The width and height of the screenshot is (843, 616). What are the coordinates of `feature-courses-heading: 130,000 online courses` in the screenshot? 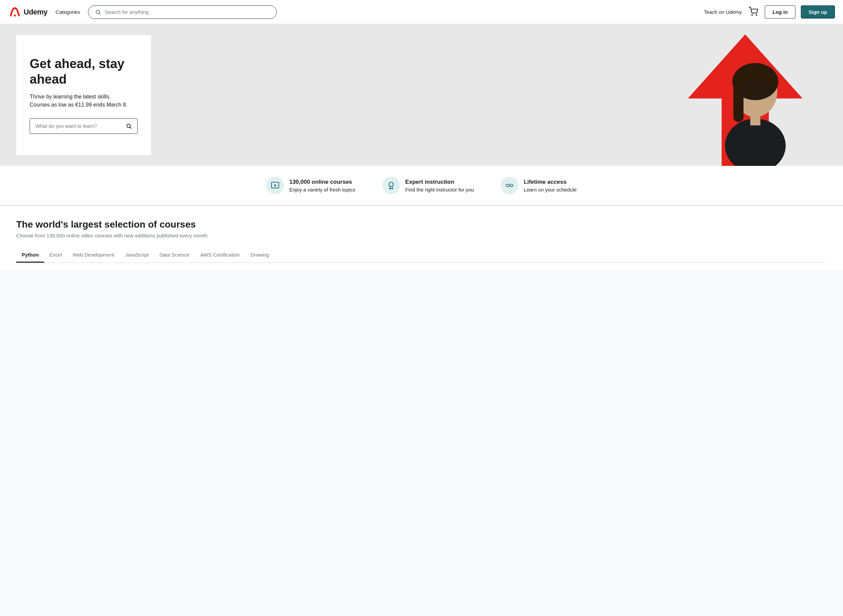 It's located at (322, 182).